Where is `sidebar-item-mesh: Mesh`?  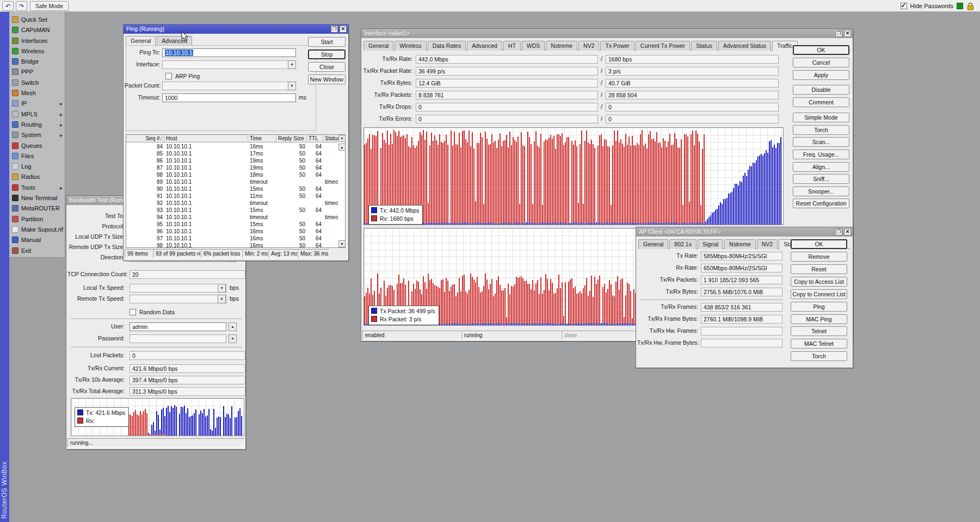 sidebar-item-mesh: Mesh is located at coordinates (37, 94).